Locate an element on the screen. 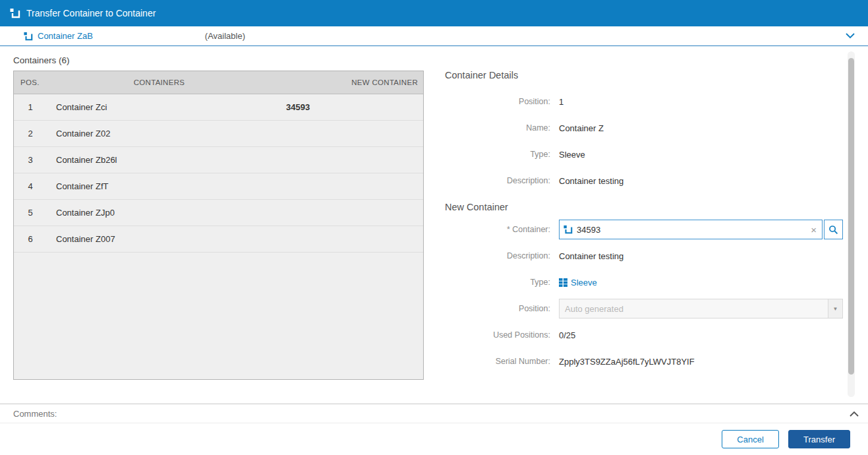 The width and height of the screenshot is (868, 455). field-new-type: Type: Sleeve is located at coordinates (644, 282).